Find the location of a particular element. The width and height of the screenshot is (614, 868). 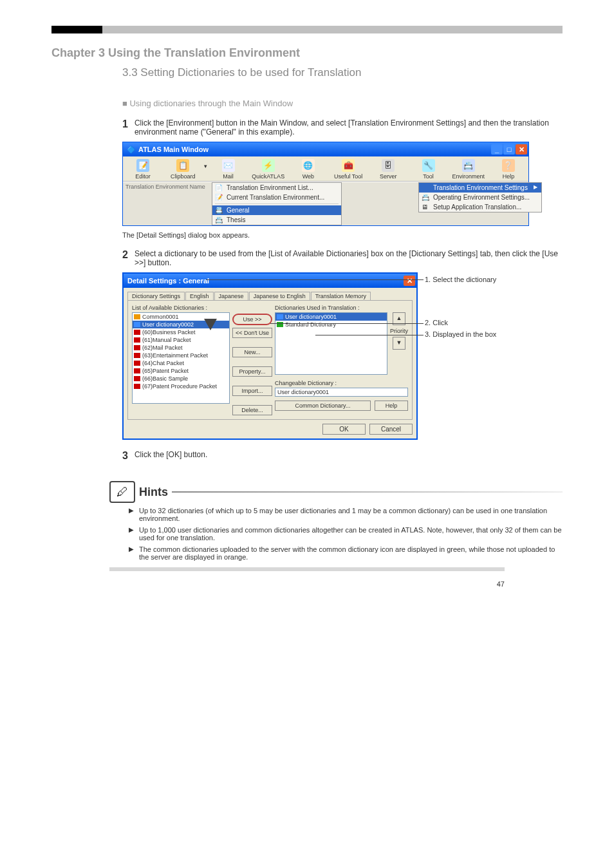

figure-dialog: Detail Settings : General ✕ Dictionary S… is located at coordinates (342, 356).